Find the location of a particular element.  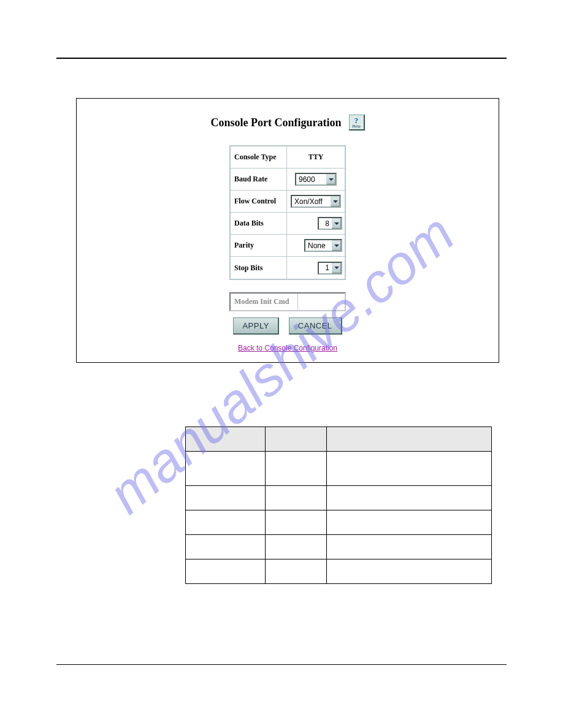

row-baud-rate: Baud Rate 9600 is located at coordinates (288, 180).